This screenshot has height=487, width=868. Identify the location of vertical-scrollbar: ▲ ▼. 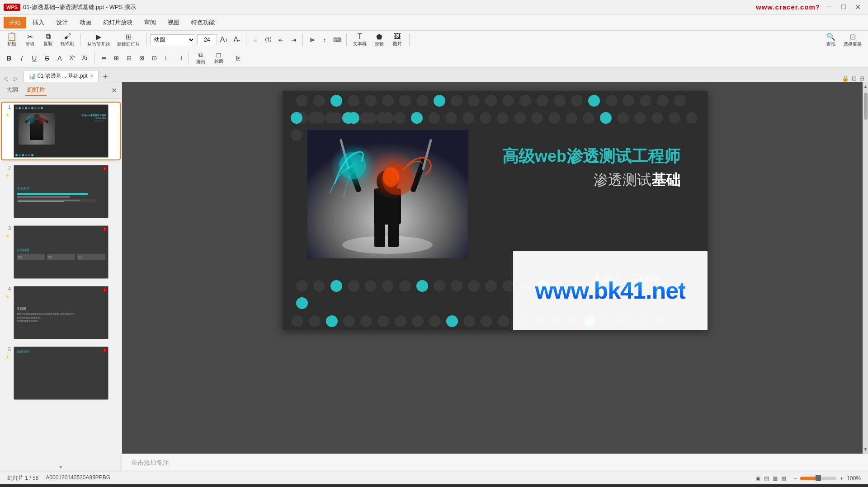
(865, 268).